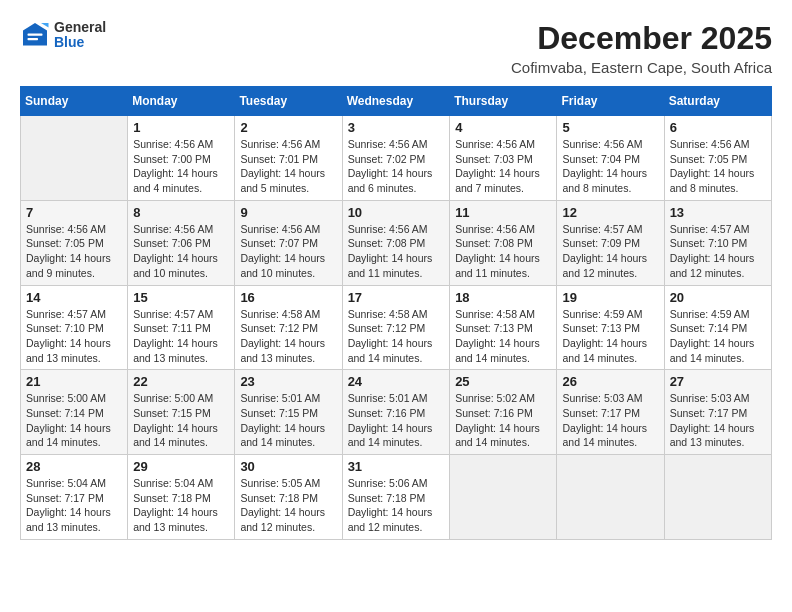  Describe the element at coordinates (181, 166) in the screenshot. I see `day-info: Sunrise: 4:56 AM Sunset: 7:00 PM Dayligh…` at that location.